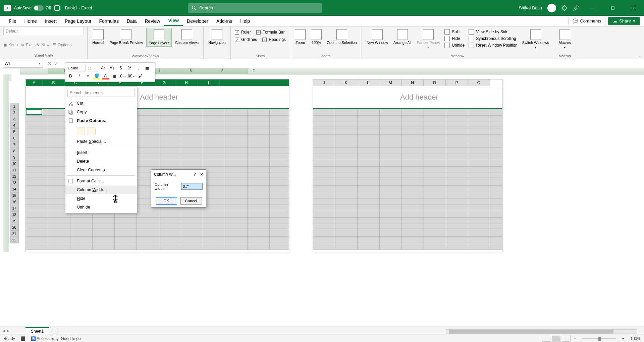  Describe the element at coordinates (408, 98) in the screenshot. I see `page-2-header: Add header` at that location.